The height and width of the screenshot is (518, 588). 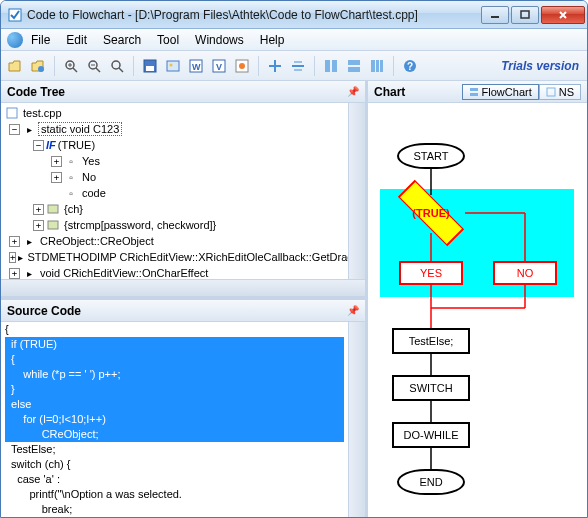 I want to click on help-icon: ?, so click(x=410, y=66).